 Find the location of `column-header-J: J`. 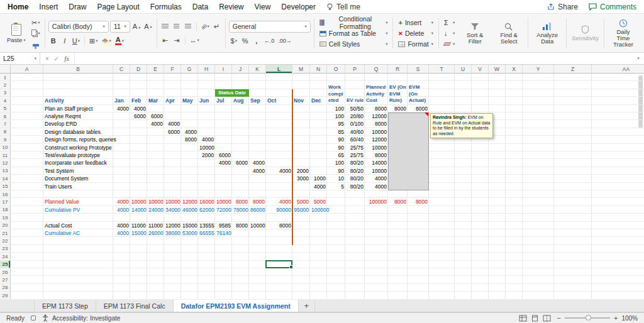

column-header-J: J is located at coordinates (240, 69).